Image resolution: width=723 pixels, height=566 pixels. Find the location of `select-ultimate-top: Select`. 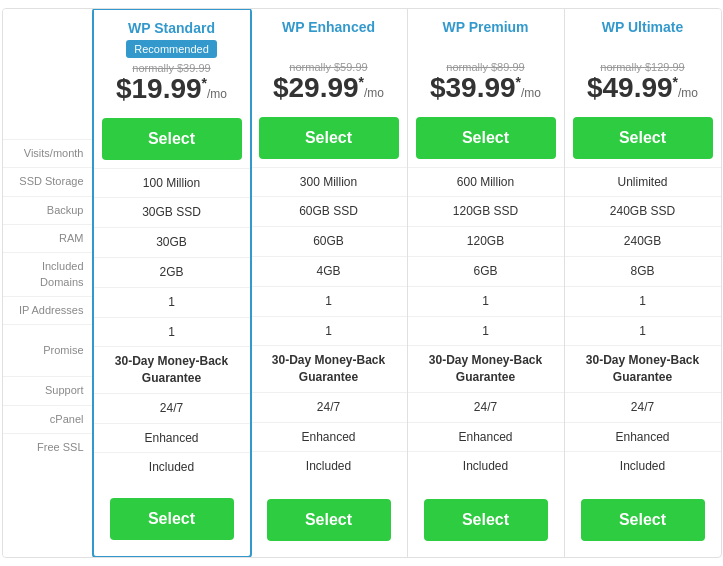

select-ultimate-top: Select is located at coordinates (643, 138).